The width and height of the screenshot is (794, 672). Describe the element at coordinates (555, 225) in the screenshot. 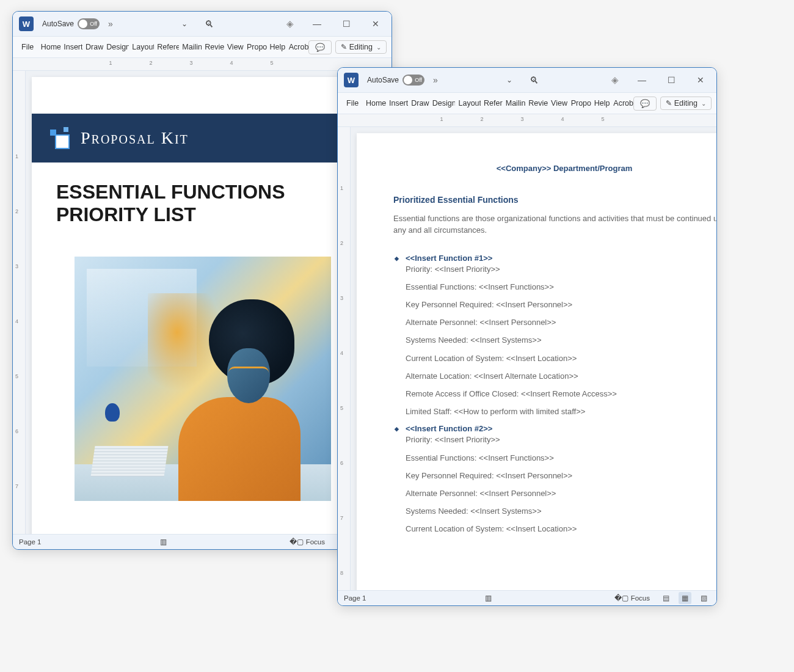

I see `intro-paragraph: Essential functions are those organizati…` at that location.